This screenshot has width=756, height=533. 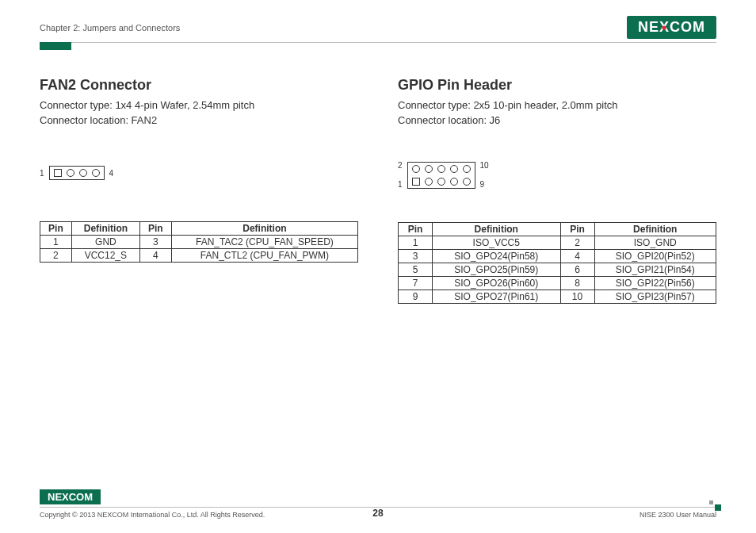 What do you see at coordinates (377, 513) in the screenshot?
I see `page-number: 28` at bounding box center [377, 513].